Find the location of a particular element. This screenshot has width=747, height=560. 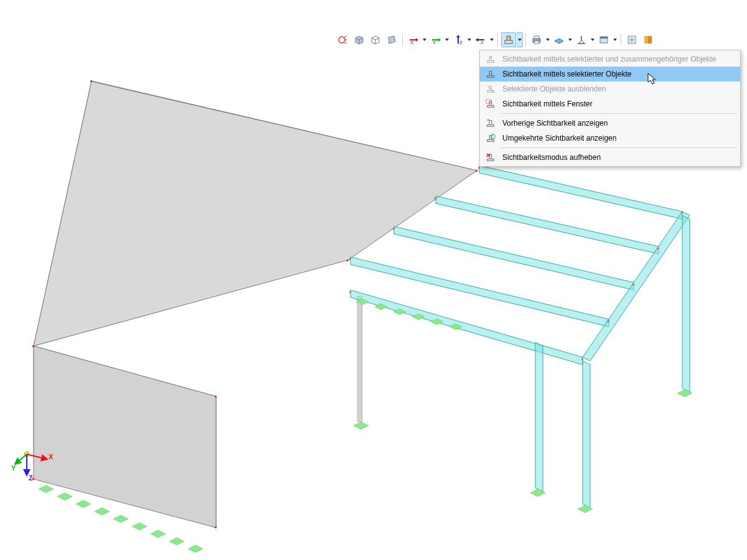

render-dropdown is located at coordinates (607, 40).